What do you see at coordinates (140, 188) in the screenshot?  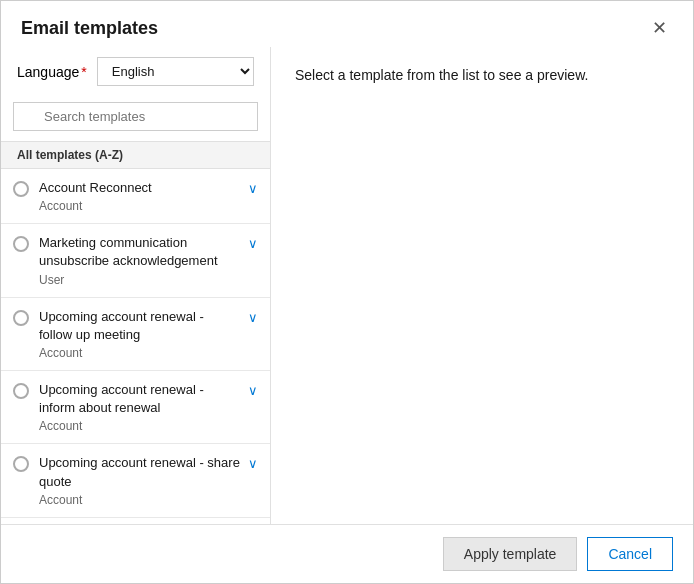 I see `template-name-0: Account Reconnect` at bounding box center [140, 188].